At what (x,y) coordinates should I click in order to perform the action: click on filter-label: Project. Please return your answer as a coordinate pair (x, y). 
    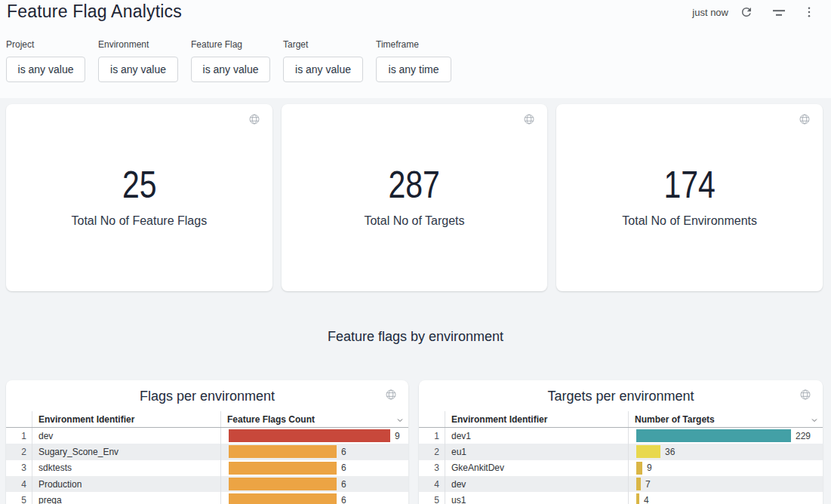
    Looking at the image, I should click on (45, 45).